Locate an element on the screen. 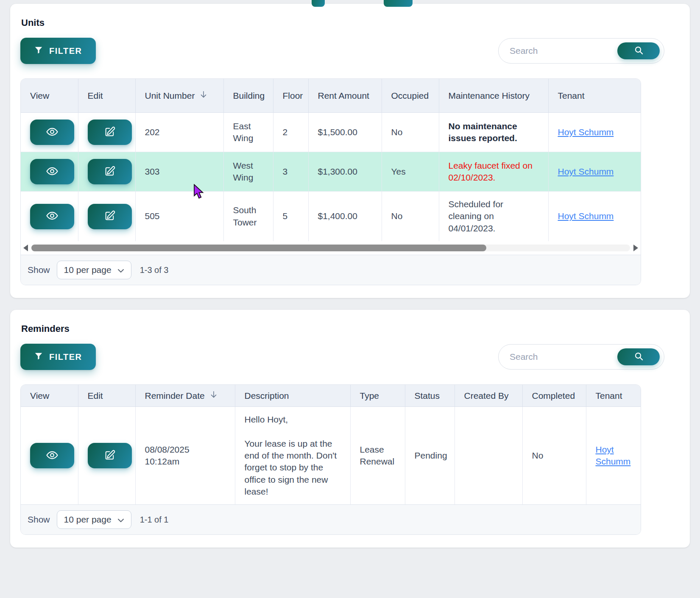 The width and height of the screenshot is (700, 598). reminders-col-completed: Completed is located at coordinates (554, 396).